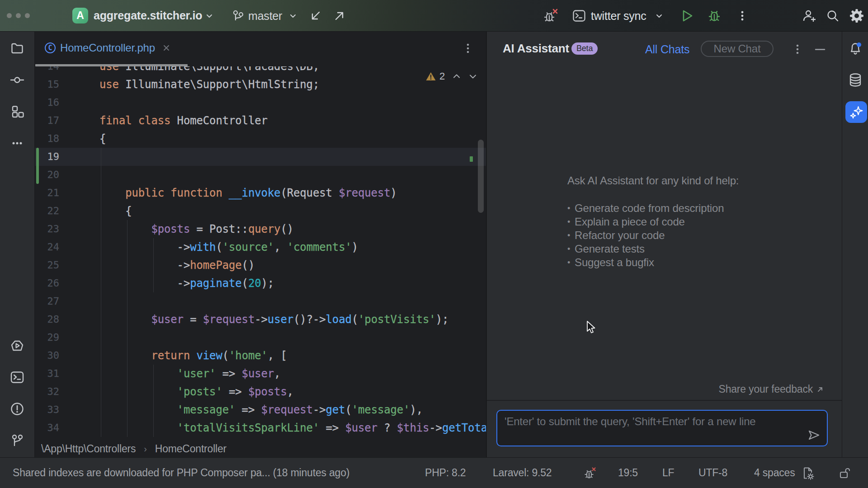  What do you see at coordinates (814, 435) in the screenshot?
I see `send-query-button` at bounding box center [814, 435].